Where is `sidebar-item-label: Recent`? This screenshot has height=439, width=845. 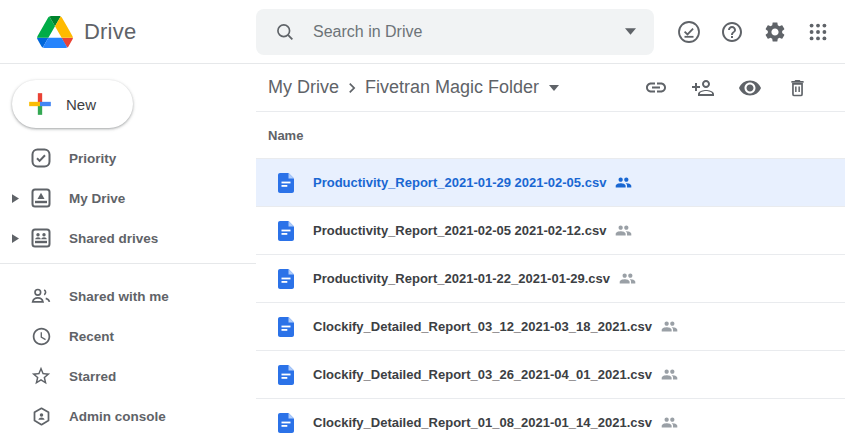 sidebar-item-label: Recent is located at coordinates (92, 336).